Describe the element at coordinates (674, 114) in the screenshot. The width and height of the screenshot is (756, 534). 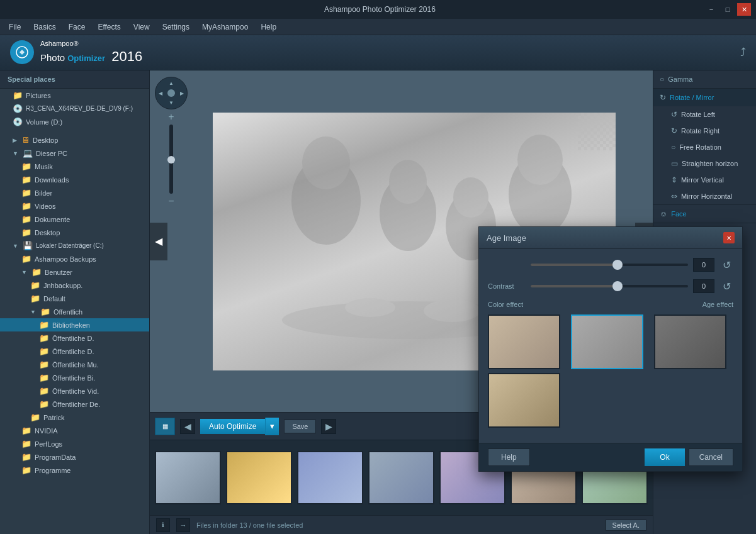
I see `rotate-left-icon: ↺` at that location.